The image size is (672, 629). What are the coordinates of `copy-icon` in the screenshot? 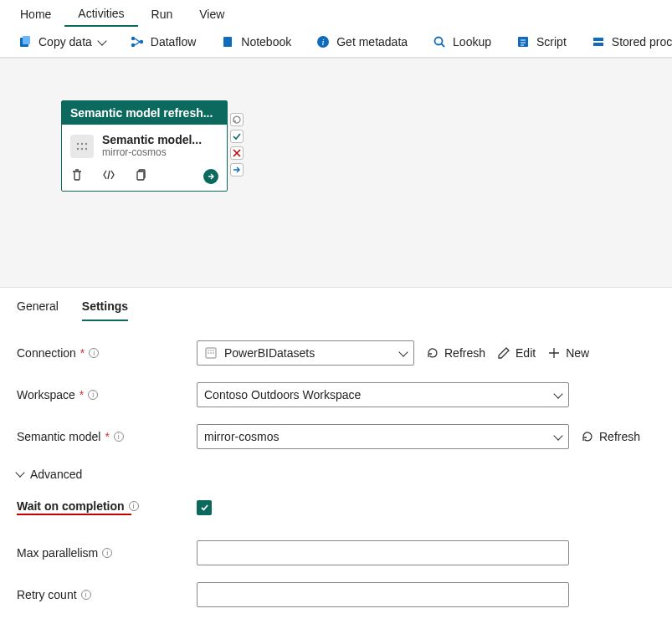 It's located at (141, 176).